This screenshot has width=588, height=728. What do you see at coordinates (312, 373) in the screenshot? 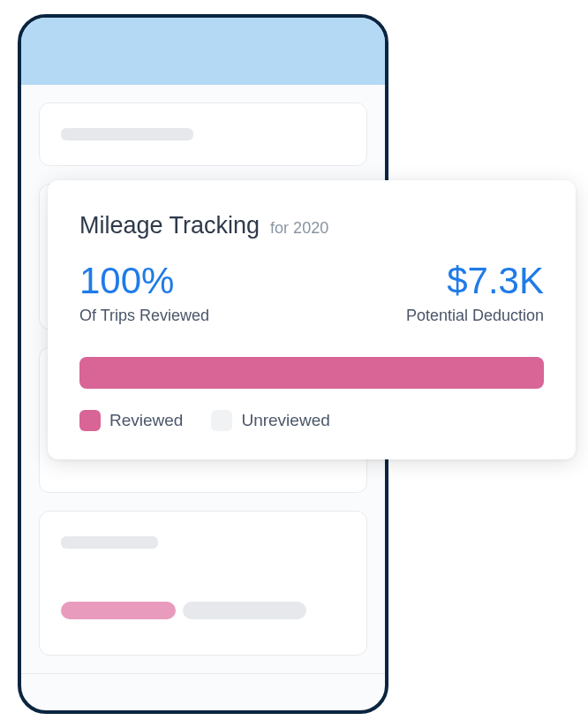
I see `progress-bar` at bounding box center [312, 373].